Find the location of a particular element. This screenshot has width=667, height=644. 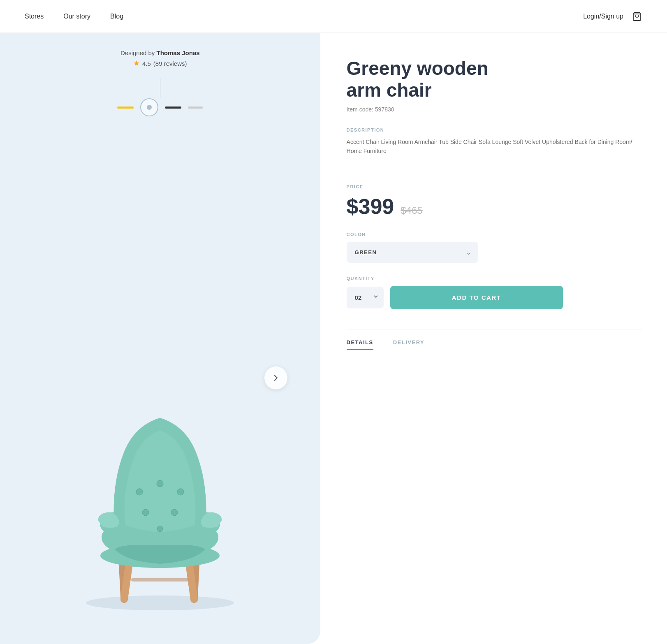

quantity-select-container: 01 02 03 04 05 is located at coordinates (365, 298).